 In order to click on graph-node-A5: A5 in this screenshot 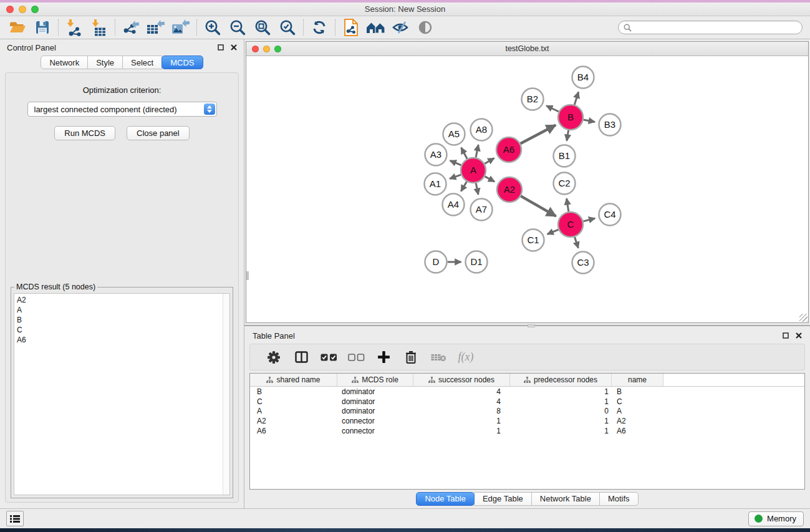, I will do `click(454, 135)`.